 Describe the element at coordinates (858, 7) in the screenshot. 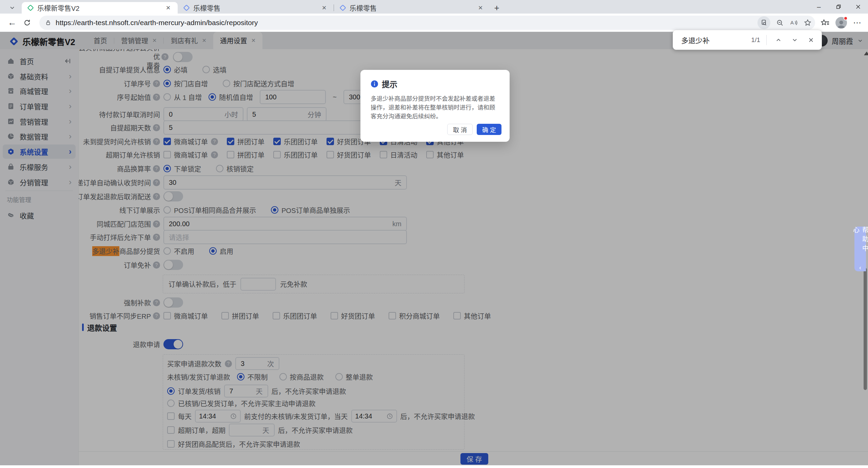

I see `window-close-button` at that location.